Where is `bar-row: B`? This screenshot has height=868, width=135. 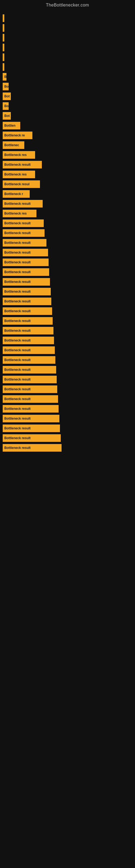
bar-row: B is located at coordinates (69, 77).